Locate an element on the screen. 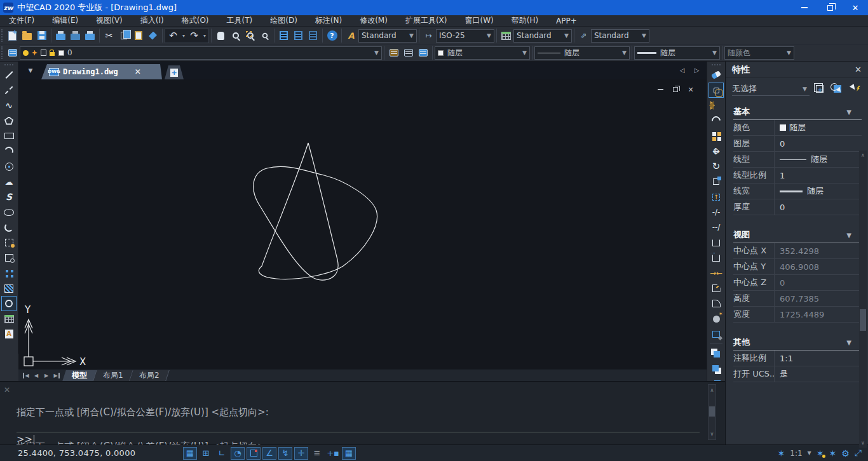 This screenshot has width=868, height=461. polyline-button: ∿ is located at coordinates (9, 105).